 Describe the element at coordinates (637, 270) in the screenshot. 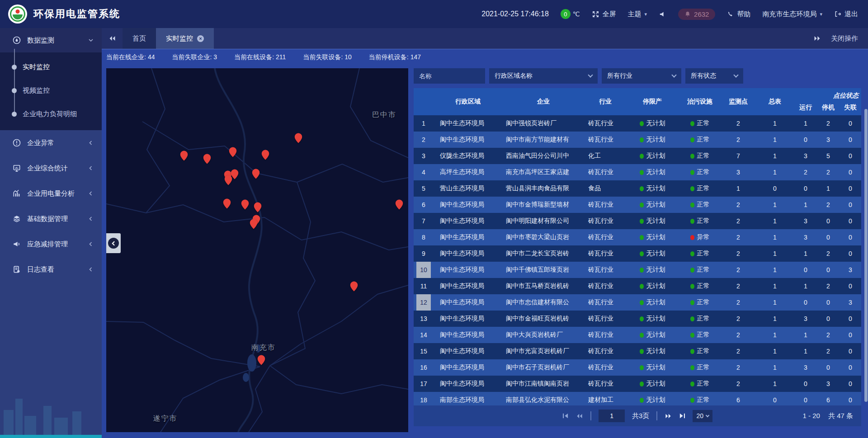

I see `table-row-10: 10 阆中生态环境局 阆中千佛镇五郎垭页岩 砖瓦行业 无计划 正常 2 1 0 …` at that location.